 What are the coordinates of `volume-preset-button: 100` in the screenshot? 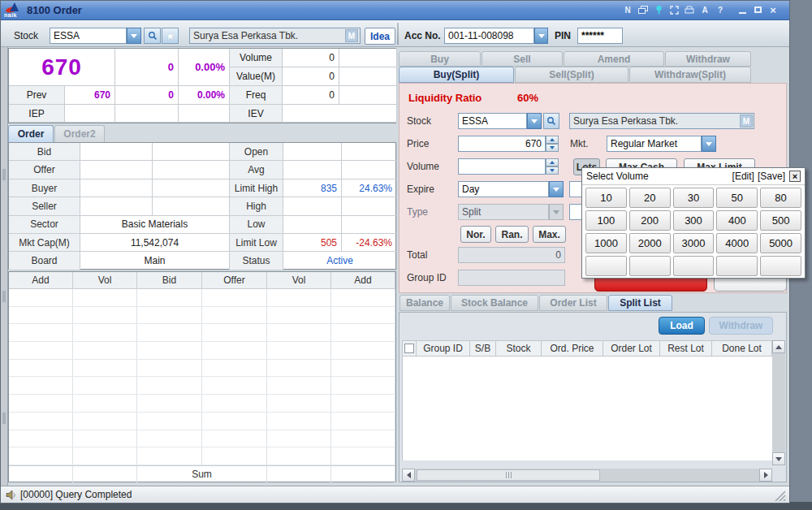 It's located at (606, 221).